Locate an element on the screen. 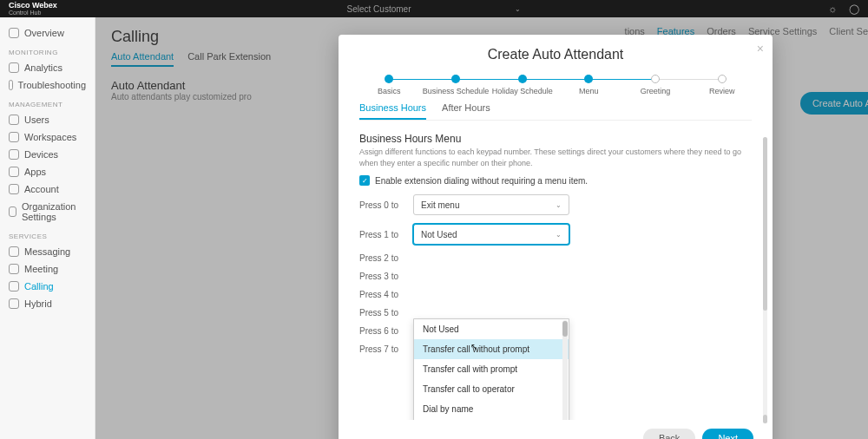  sidebar-item-label: Messaging is located at coordinates (47, 252).